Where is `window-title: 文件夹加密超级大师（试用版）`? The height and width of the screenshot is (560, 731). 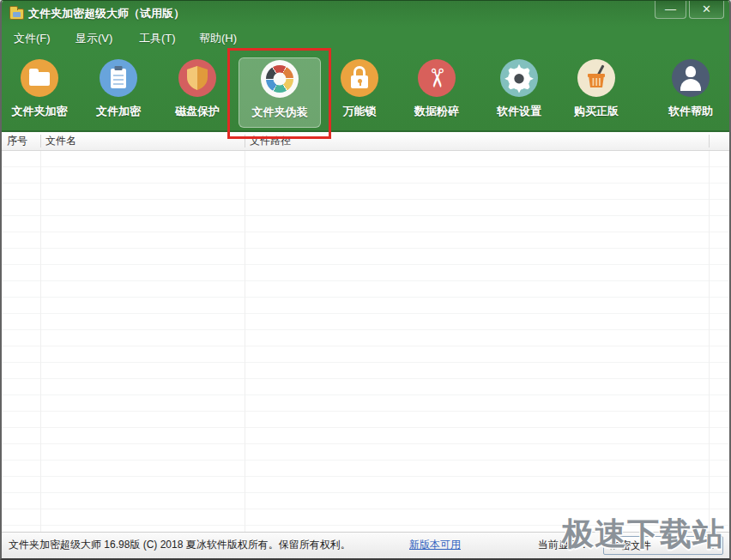 window-title: 文件夹加密超级大师（试用版） is located at coordinates (106, 14).